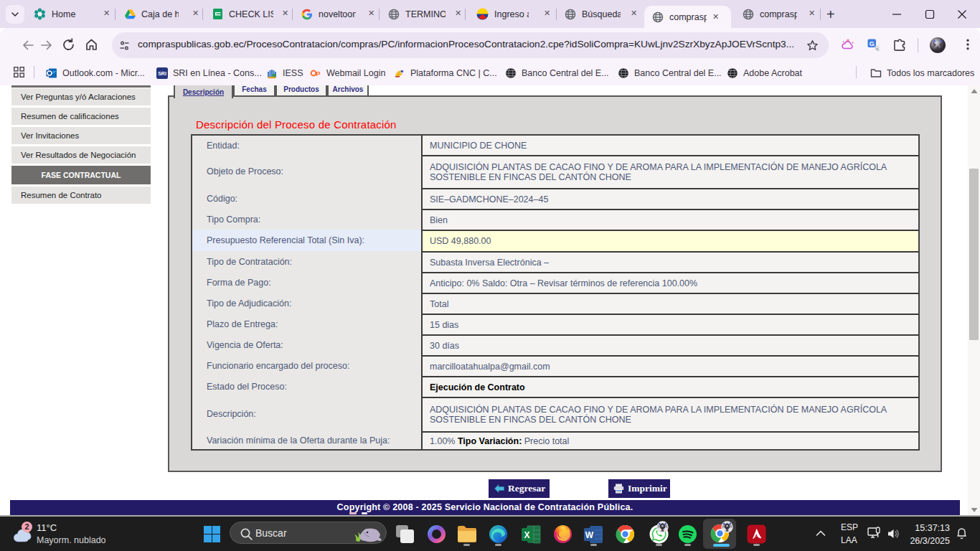 Image resolution: width=980 pixels, height=551 pixels. Describe the element at coordinates (319, 73) in the screenshot. I see `svg-text: P` at that location.